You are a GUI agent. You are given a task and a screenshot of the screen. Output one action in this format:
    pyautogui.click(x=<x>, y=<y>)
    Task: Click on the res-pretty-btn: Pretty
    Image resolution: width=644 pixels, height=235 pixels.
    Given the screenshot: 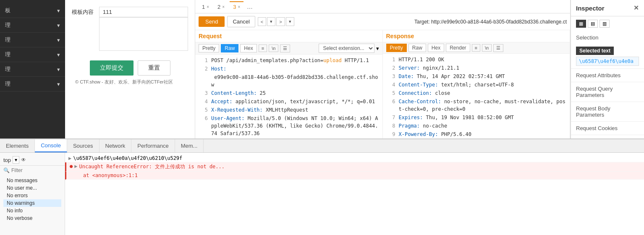 What is the action you would take?
    pyautogui.click(x=396, y=48)
    